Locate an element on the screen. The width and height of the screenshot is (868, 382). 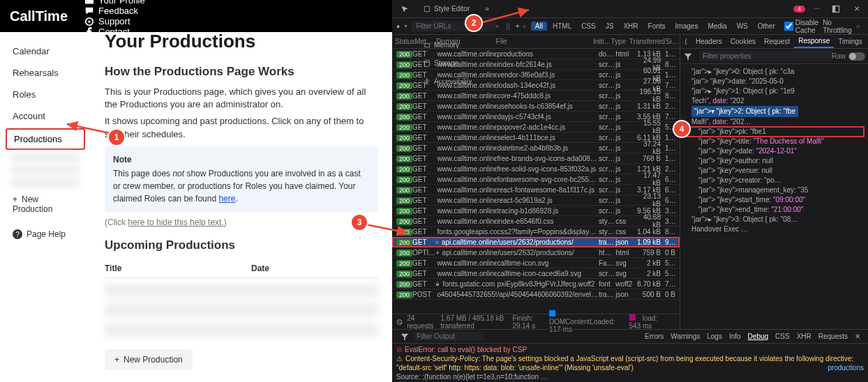
json-property: "jar"> "jkey">management_key: "35 is located at coordinates (775, 190).